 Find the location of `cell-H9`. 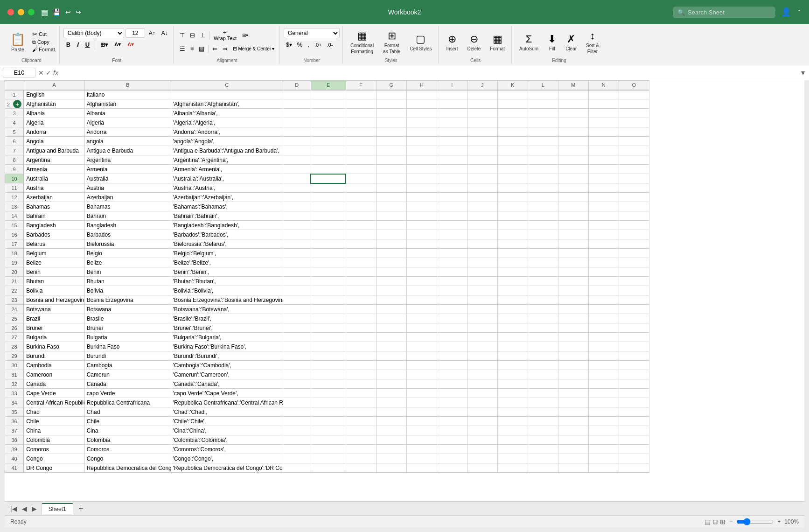

cell-H9 is located at coordinates (422, 169).